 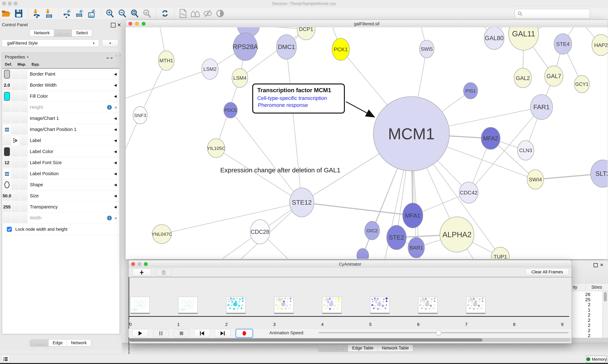 I want to click on table-panel-close-icon: ✕, so click(x=602, y=265).